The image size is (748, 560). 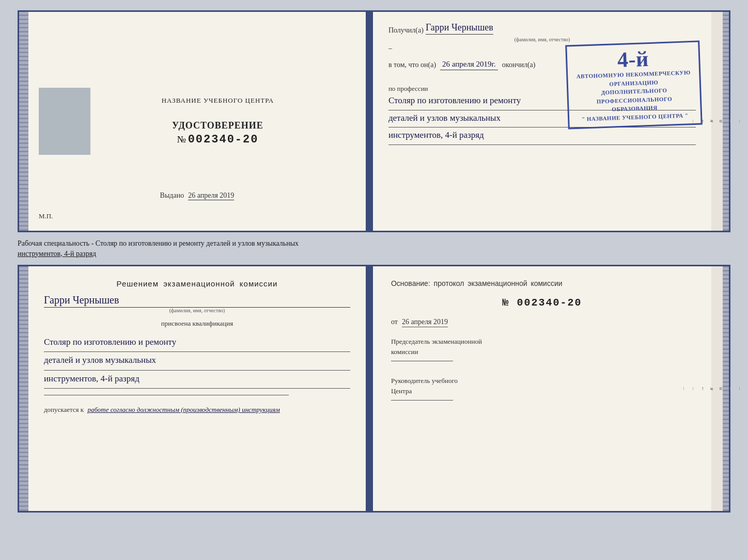 What do you see at coordinates (703, 389) in the screenshot?
I see `strip-arrow-b: ←` at bounding box center [703, 389].